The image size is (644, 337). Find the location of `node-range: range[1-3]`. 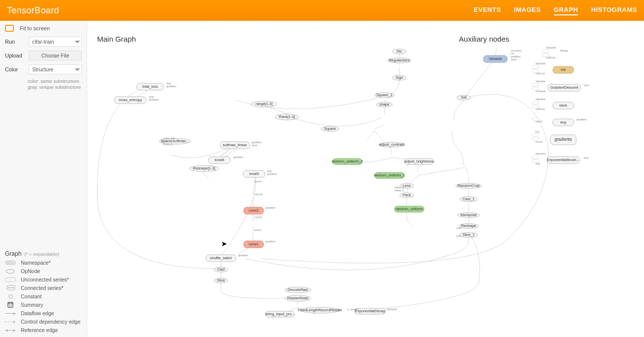

node-range: range[1-3] is located at coordinates (264, 104).